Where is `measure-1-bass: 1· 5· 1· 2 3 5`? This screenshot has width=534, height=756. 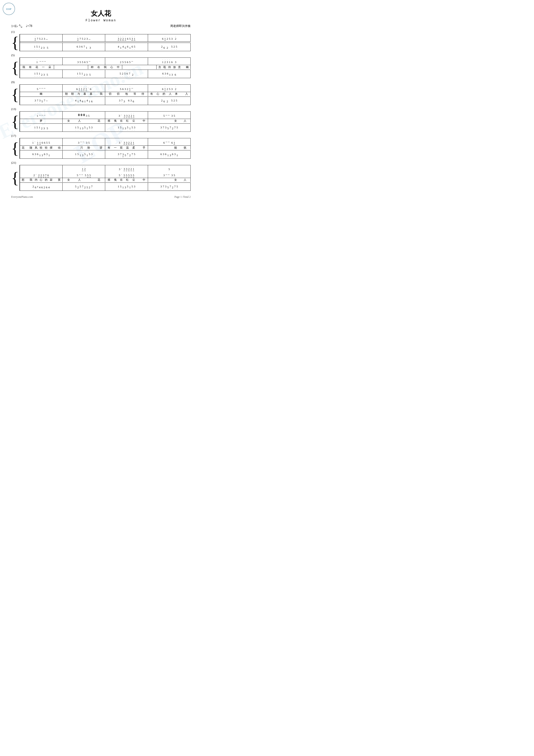
measure-1-bass: 1· 5· 1· 2 3 5 is located at coordinates (41, 47).